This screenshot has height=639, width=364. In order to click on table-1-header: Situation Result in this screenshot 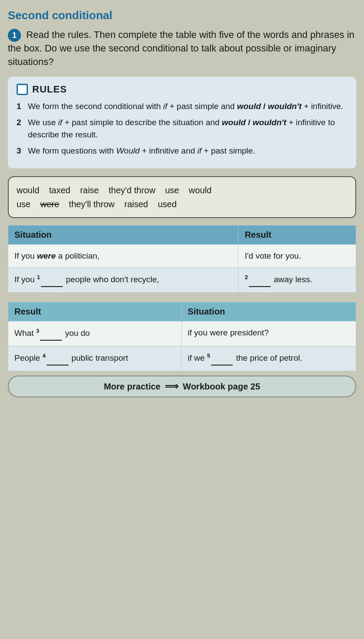, I will do `click(182, 235)`.